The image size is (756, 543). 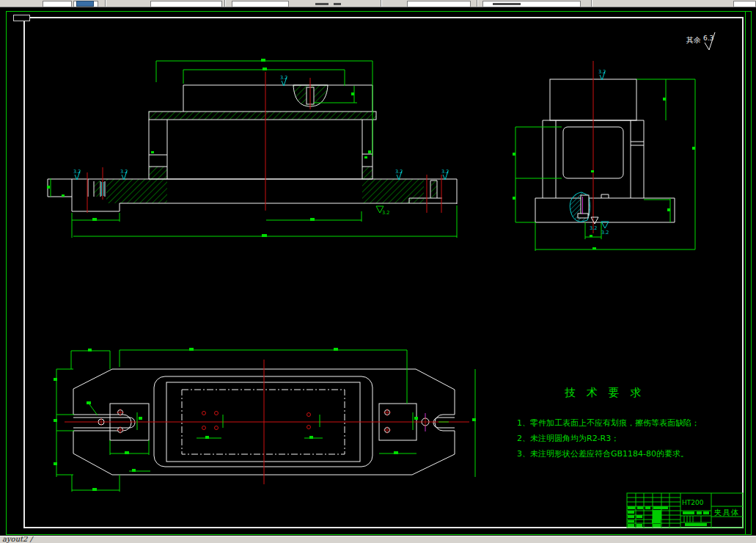 I want to click on top-toolbar, so click(x=378, y=4).